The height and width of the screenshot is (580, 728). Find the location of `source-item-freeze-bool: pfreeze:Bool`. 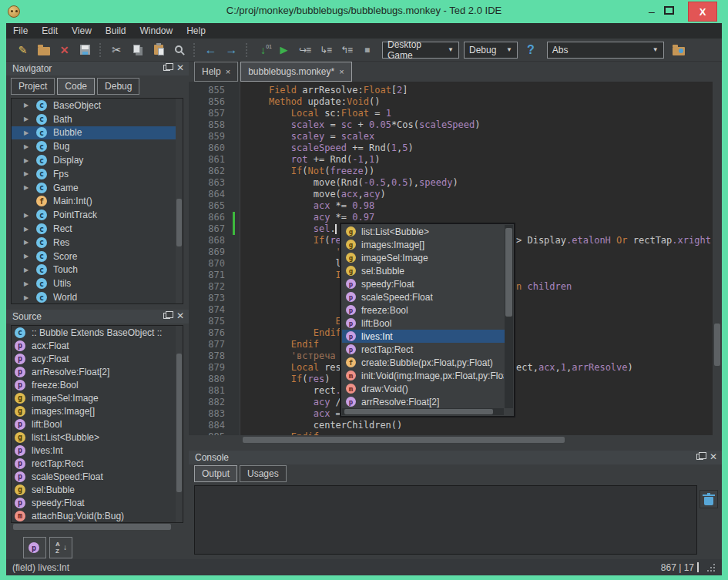

source-item-freeze-bool: pfreeze:Bool is located at coordinates (97, 385).